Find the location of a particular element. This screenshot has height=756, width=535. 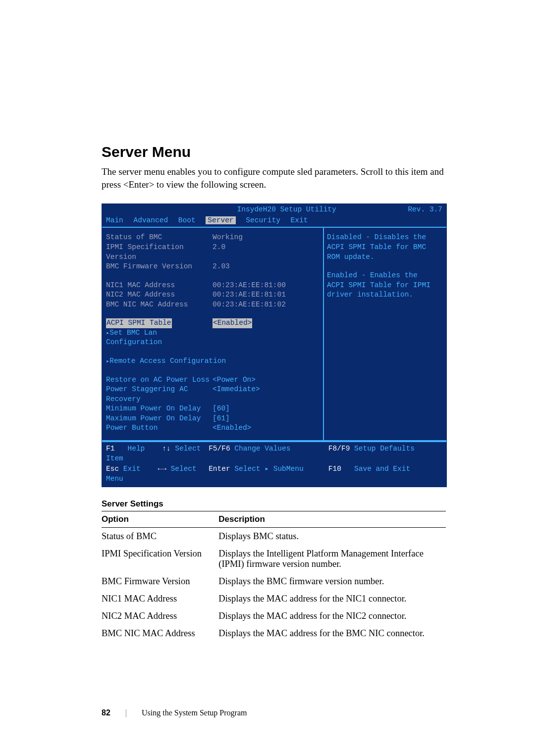

bios-label: Status of BMC is located at coordinates (160, 238).